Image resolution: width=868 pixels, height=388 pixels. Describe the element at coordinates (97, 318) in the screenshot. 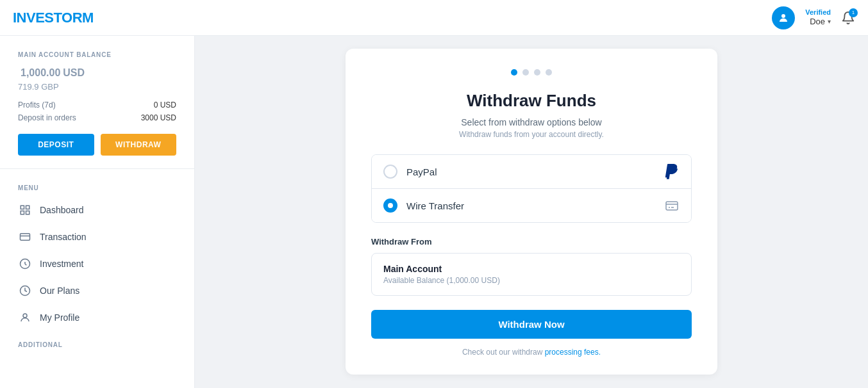

I see `sidebar-item-my-profile: My Profile` at that location.